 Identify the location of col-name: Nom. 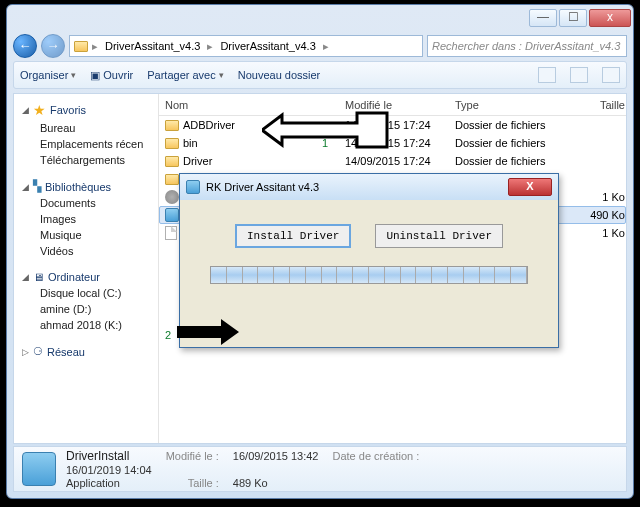
(255, 105).